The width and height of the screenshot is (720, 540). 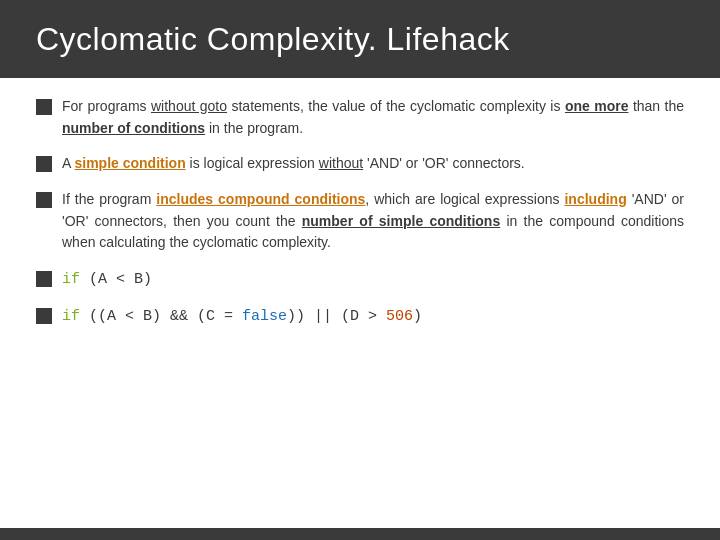 I want to click on false-keyword: false, so click(x=264, y=316).